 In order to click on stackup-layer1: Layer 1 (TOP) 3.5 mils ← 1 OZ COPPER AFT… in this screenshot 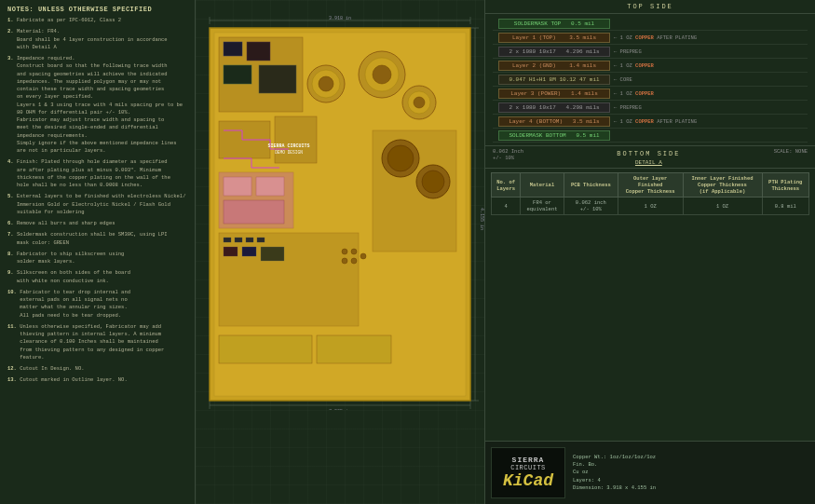, I will do `click(650, 37)`.